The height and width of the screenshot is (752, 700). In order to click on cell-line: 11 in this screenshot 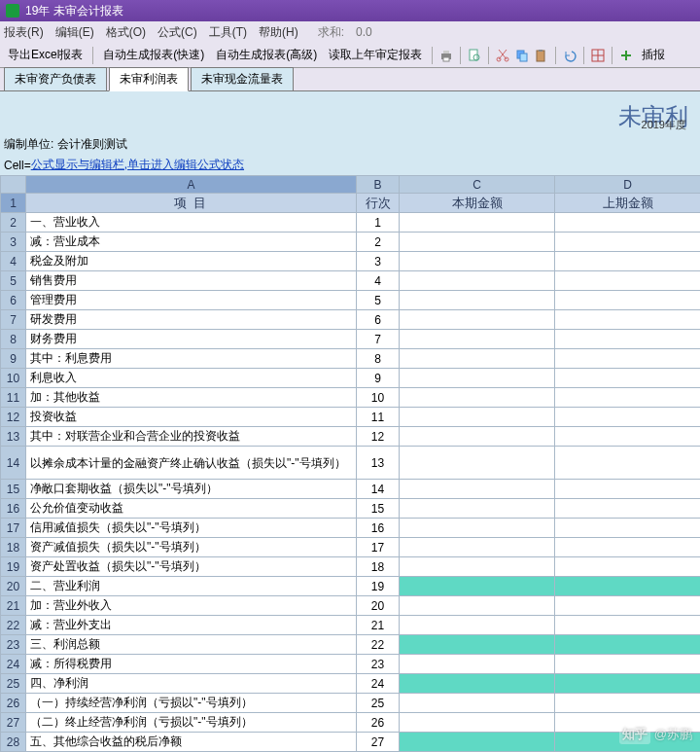, I will do `click(378, 417)`.